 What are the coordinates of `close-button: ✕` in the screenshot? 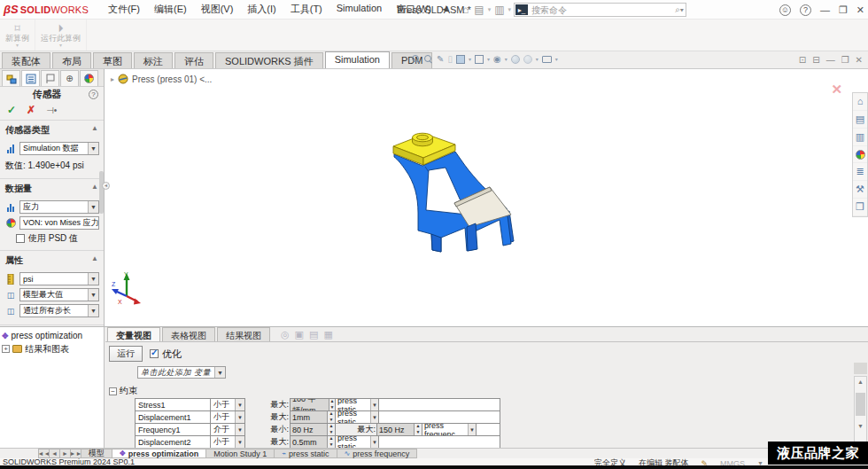 It's located at (861, 11).